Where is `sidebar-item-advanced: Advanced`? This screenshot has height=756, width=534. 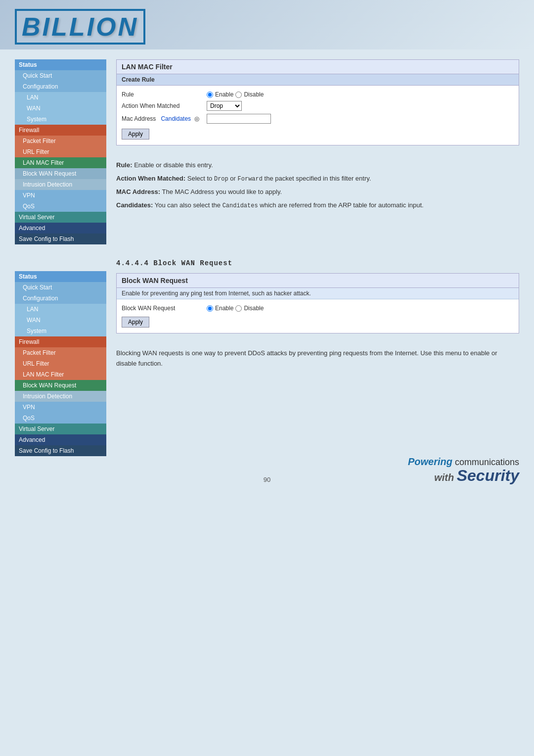
sidebar-item-advanced: Advanced is located at coordinates (60, 228).